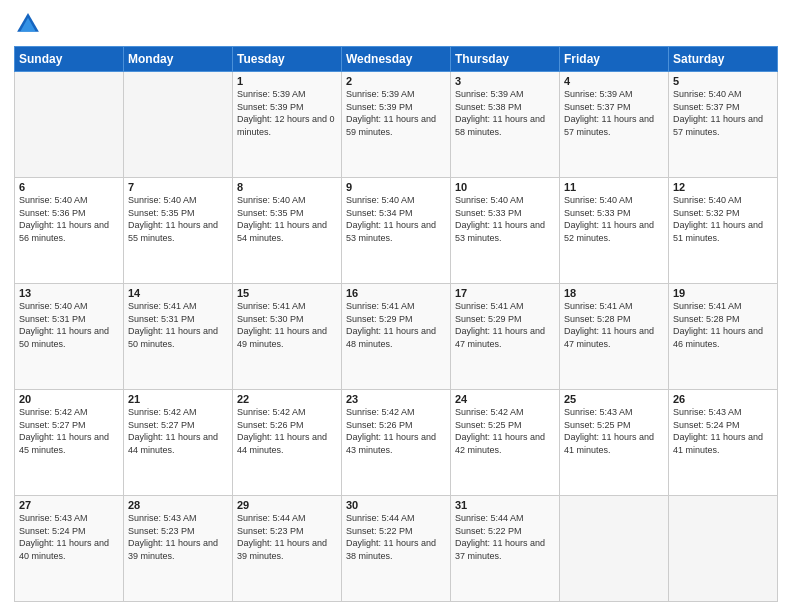  I want to click on day-number: 13, so click(69, 293).